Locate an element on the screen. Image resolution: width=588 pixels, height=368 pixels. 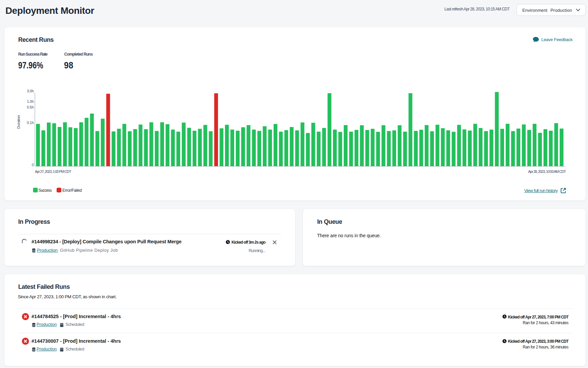
svg-text: Apr 28, 2023, 10:00 AM CDT is located at coordinates (547, 172).